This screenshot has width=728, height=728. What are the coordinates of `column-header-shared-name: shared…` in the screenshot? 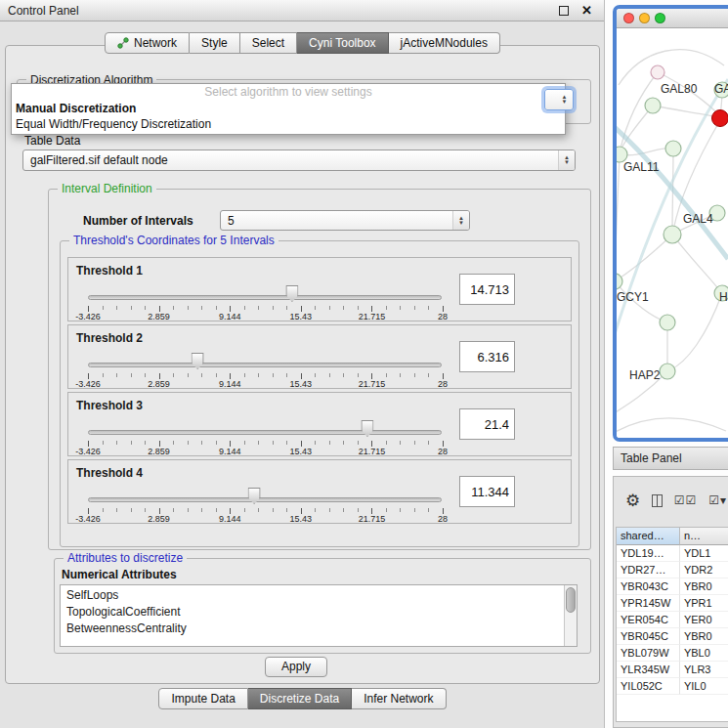 It's located at (649, 536).